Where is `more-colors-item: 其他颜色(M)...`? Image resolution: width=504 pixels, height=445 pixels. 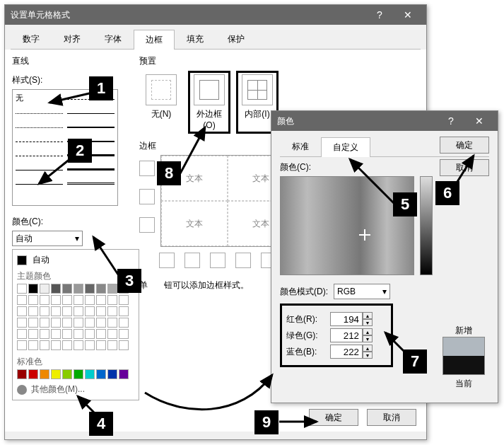 more-colors-item: 其他颜色(M)... is located at coordinates (76, 389).